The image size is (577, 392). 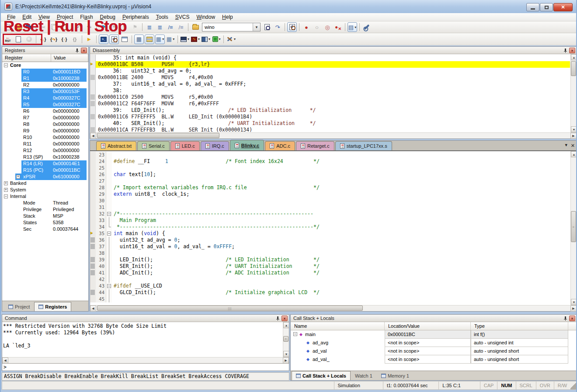 What do you see at coordinates (434, 350) in the screenshot?
I see `callstack-table: −◆main0x000011BCint f()◆ad_avg<not in sc…` at bounding box center [434, 350].